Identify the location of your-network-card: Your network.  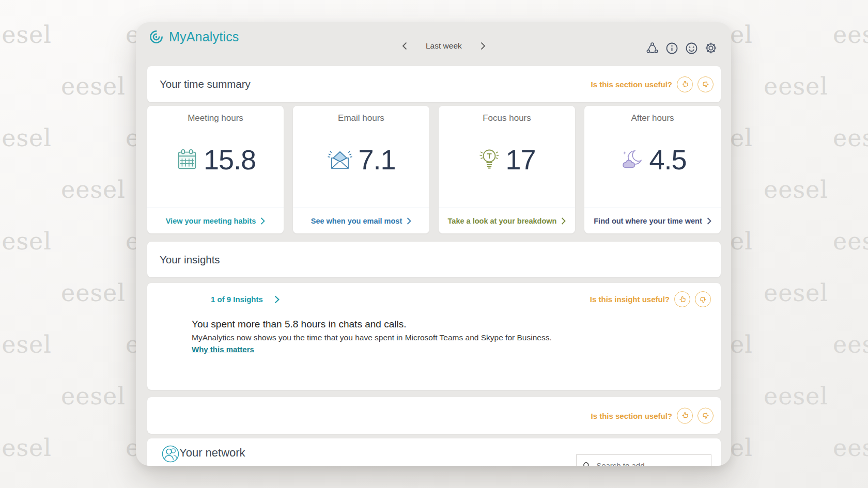
(434, 452).